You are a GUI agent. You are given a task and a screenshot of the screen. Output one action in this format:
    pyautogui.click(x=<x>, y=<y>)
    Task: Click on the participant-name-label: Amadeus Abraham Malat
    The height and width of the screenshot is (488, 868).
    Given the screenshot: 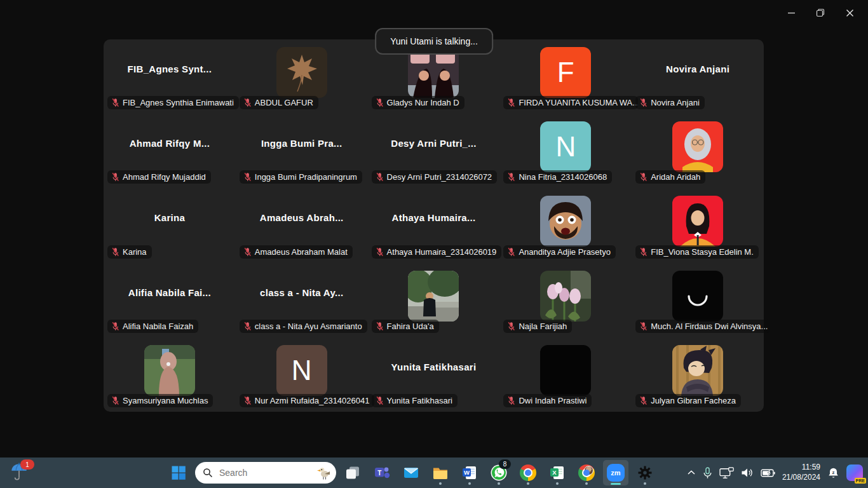 What is the action you would take?
    pyautogui.click(x=296, y=252)
    